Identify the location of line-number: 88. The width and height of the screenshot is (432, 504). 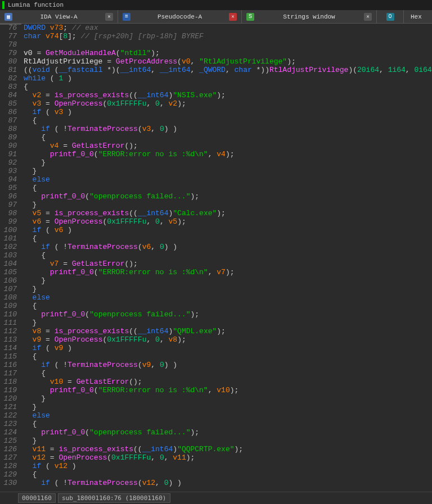
(10, 129).